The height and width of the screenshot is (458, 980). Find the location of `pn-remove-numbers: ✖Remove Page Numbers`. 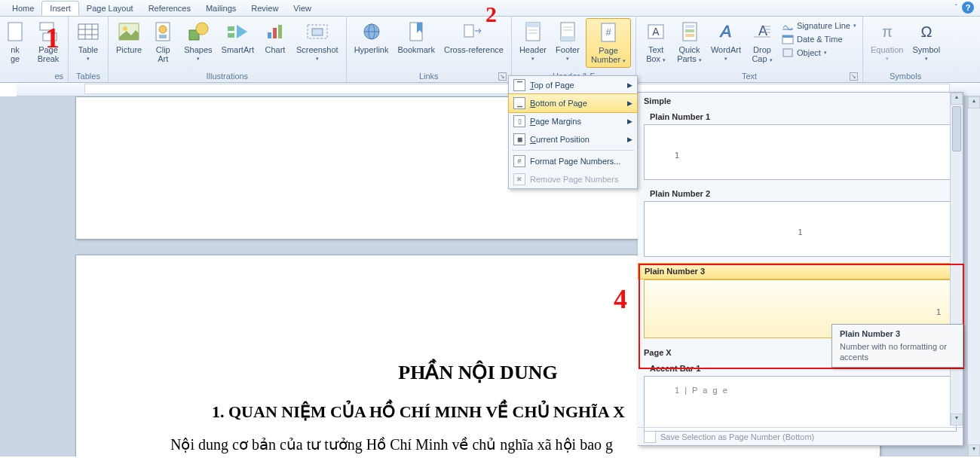

pn-remove-numbers: ✖Remove Page Numbers is located at coordinates (573, 179).